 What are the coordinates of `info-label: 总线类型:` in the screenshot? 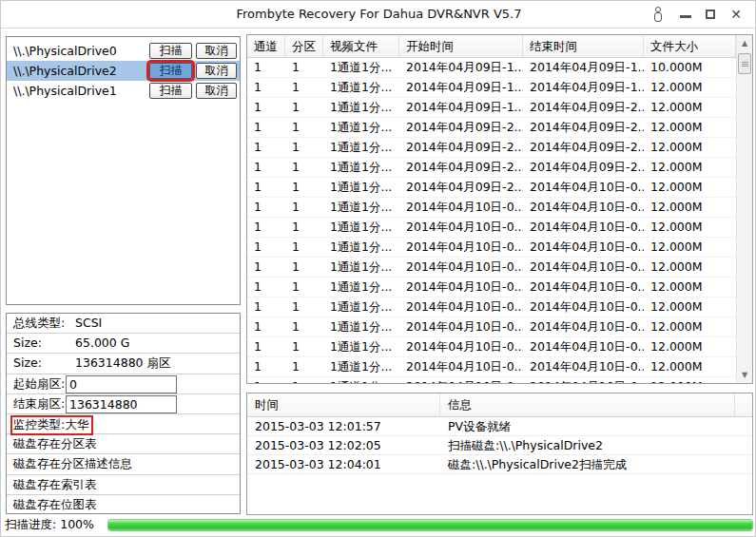 It's located at (39, 323).